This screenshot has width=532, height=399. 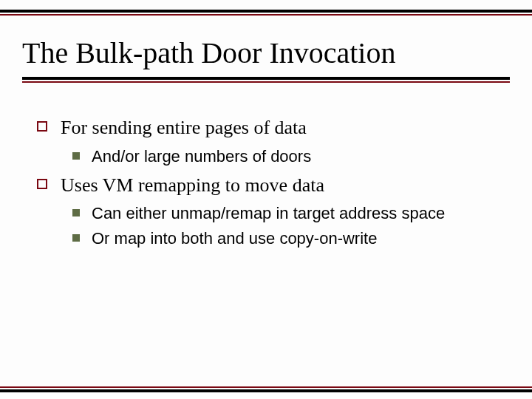 What do you see at coordinates (287, 157) in the screenshot?
I see `bullet-level2: And/or large numbers of doors` at bounding box center [287, 157].